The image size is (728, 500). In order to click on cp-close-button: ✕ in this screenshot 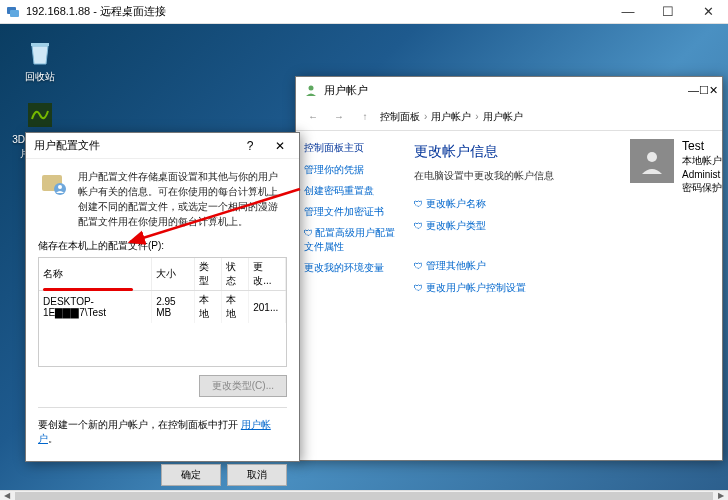, I will do `click(714, 90)`.